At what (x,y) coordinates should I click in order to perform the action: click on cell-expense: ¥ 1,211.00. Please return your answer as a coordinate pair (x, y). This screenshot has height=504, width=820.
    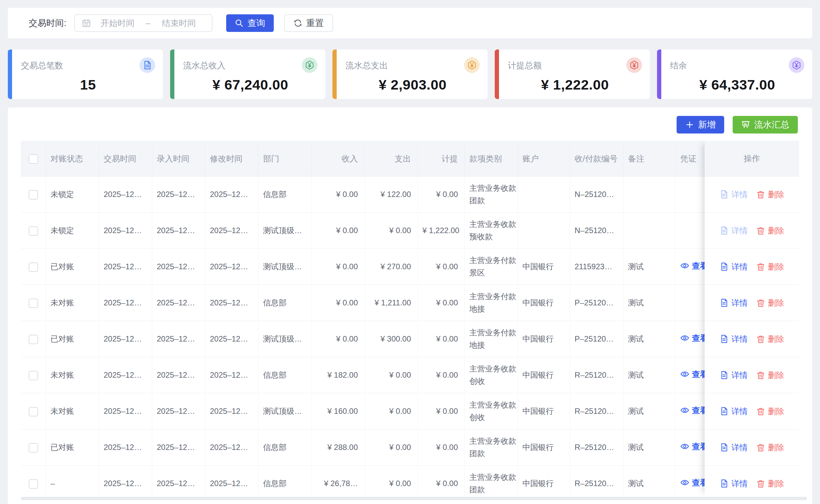
    Looking at the image, I should click on (391, 303).